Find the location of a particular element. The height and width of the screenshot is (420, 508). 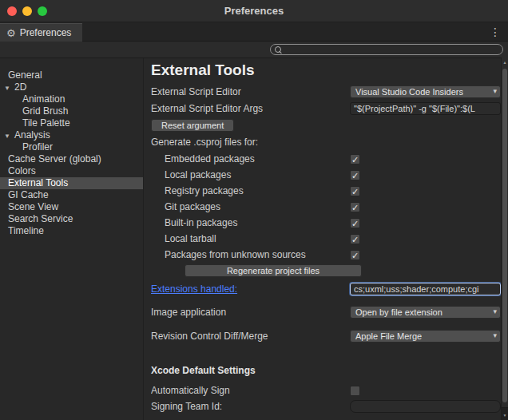

row-regenerate: Regenerate project files is located at coordinates (326, 271).